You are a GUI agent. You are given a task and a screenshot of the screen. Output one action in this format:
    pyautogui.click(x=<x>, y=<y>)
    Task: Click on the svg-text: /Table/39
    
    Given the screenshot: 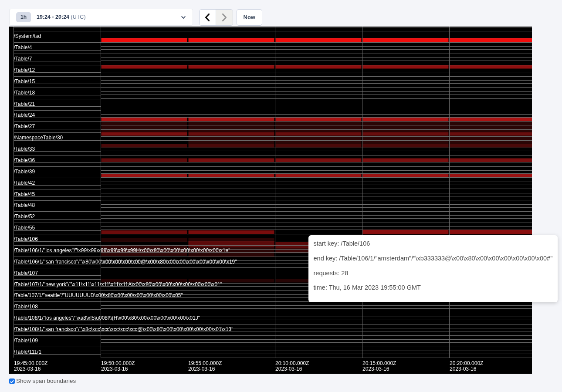 What is the action you would take?
    pyautogui.click(x=24, y=172)
    